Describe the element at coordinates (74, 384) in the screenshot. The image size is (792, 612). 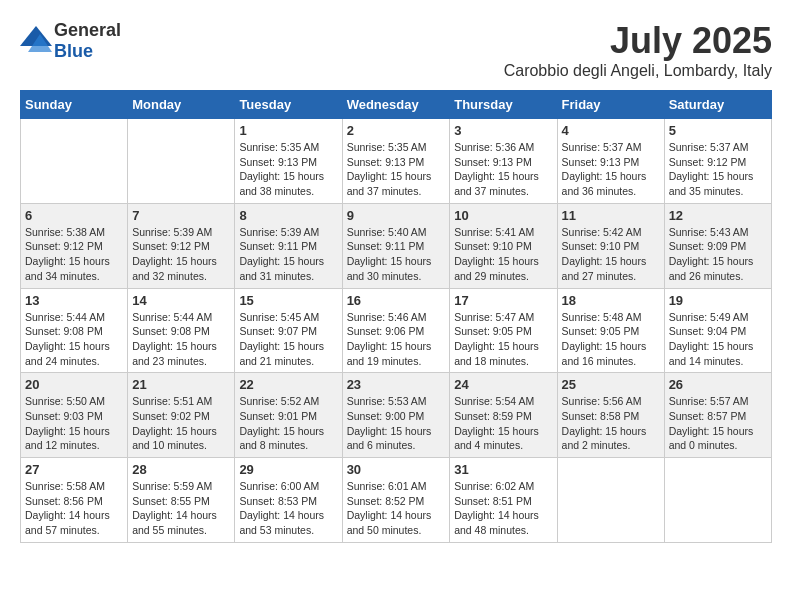
I see `day-number: 20` at that location.